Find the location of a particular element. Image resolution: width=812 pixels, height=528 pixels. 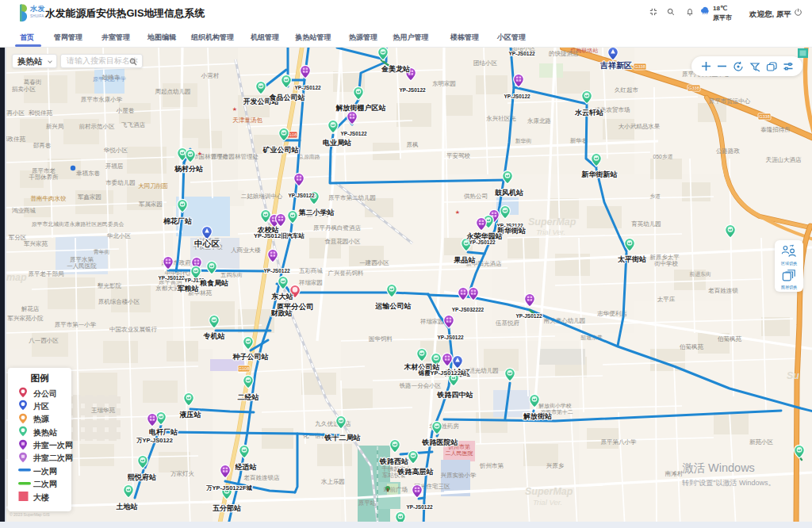

svg-text: 前村示范小区 is located at coordinates (98, 127).